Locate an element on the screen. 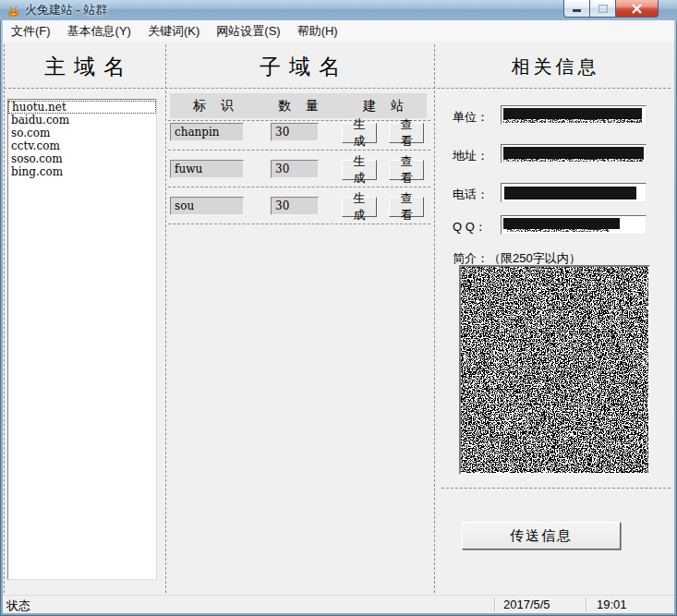 Image resolution: width=677 pixels, height=616 pixels. close-icon is located at coordinates (637, 9).